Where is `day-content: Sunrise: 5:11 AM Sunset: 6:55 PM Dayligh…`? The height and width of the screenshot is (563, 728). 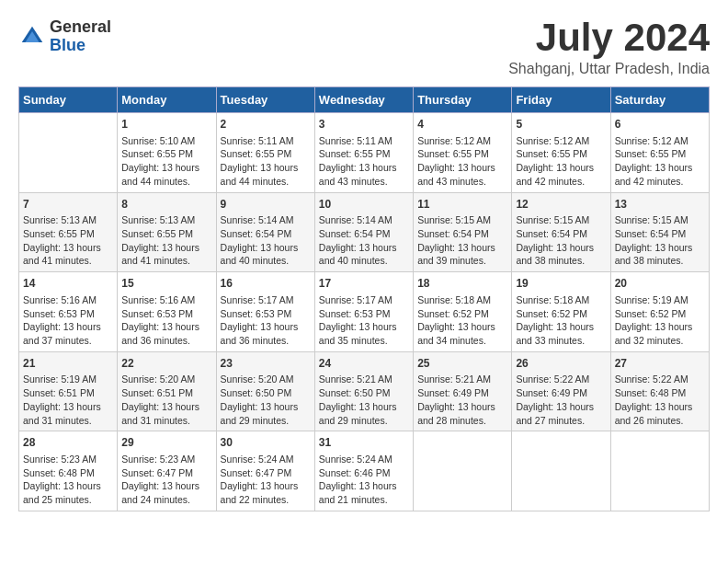
day-content: Sunrise: 5:11 AM Sunset: 6:55 PM Dayligh… is located at coordinates (266, 162).